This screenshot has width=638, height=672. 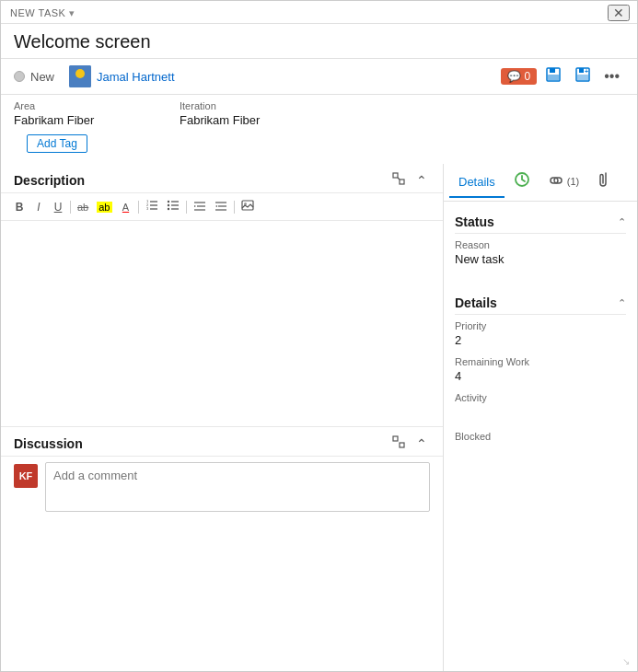 I want to click on reason-field: Reason New task, so click(x=540, y=252).